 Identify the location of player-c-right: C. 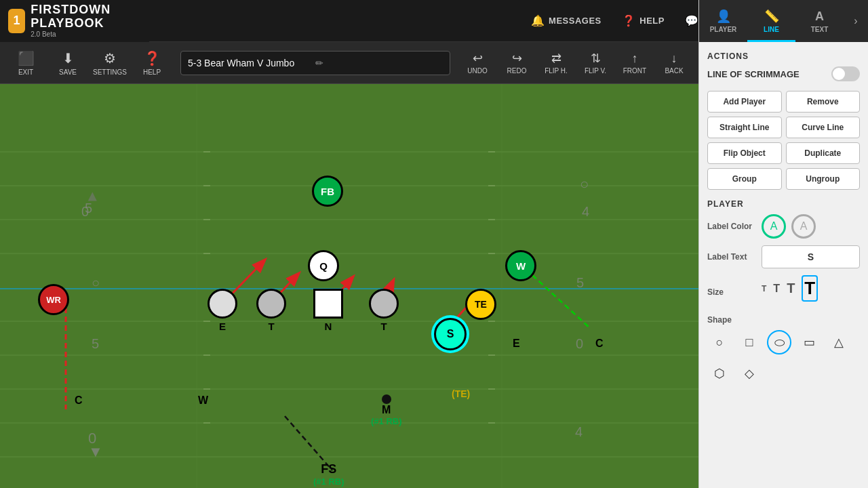
(599, 344).